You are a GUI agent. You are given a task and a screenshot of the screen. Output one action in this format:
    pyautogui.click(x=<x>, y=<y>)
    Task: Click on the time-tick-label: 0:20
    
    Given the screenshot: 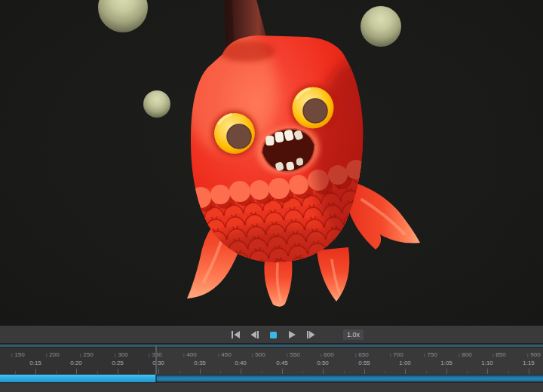 What is the action you would take?
    pyautogui.click(x=76, y=363)
    